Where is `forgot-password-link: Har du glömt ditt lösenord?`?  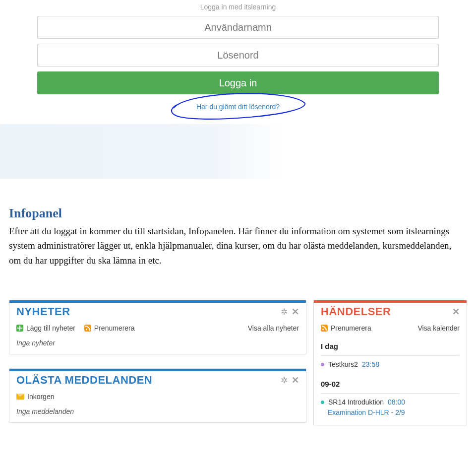 forgot-password-link: Har du glömt ditt lösenord? is located at coordinates (238, 107).